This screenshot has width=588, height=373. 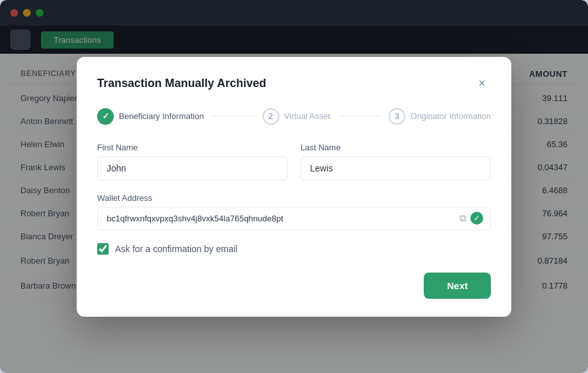 What do you see at coordinates (192, 168) in the screenshot?
I see `first-name-input` at bounding box center [192, 168].